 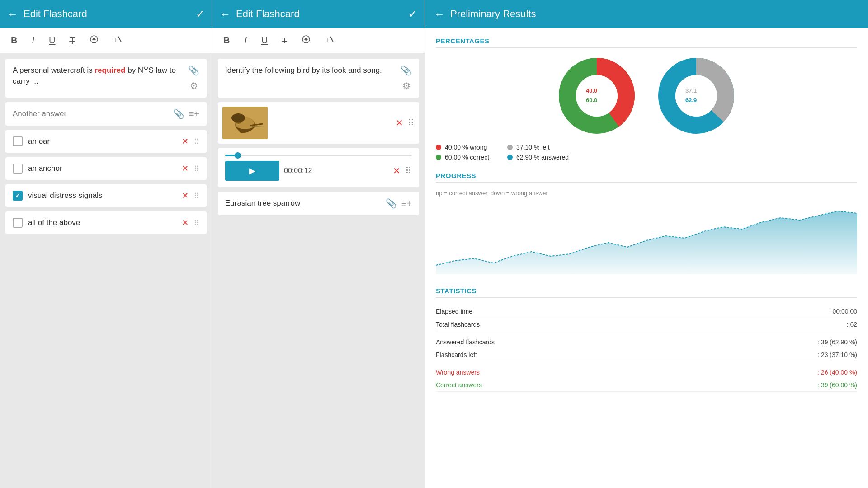 I want to click on delete-option-2: ✕, so click(x=185, y=169).